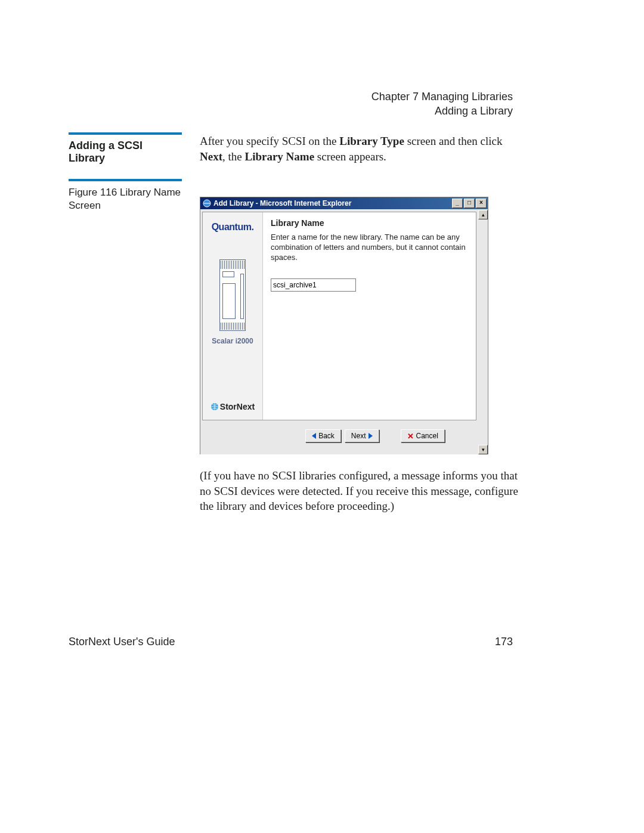 The height and width of the screenshot is (833, 644). I want to click on back-button: Back, so click(323, 436).